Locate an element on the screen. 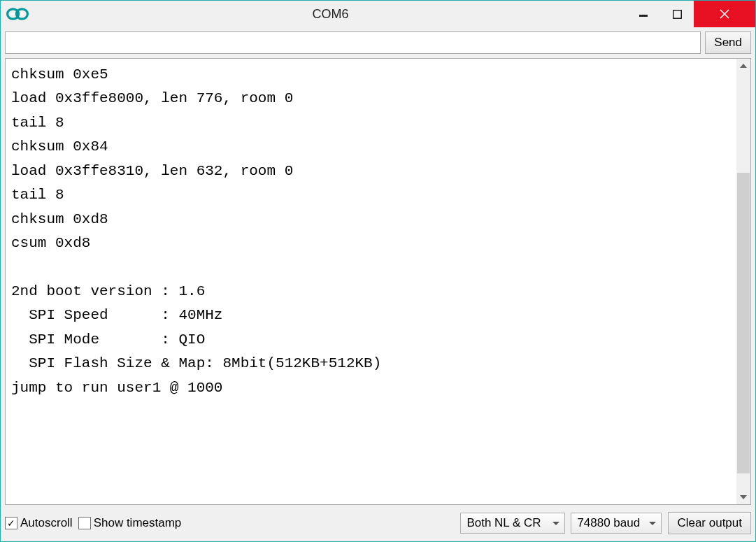 The height and width of the screenshot is (542, 756). baud-rate-value: 74880 baud is located at coordinates (608, 523).